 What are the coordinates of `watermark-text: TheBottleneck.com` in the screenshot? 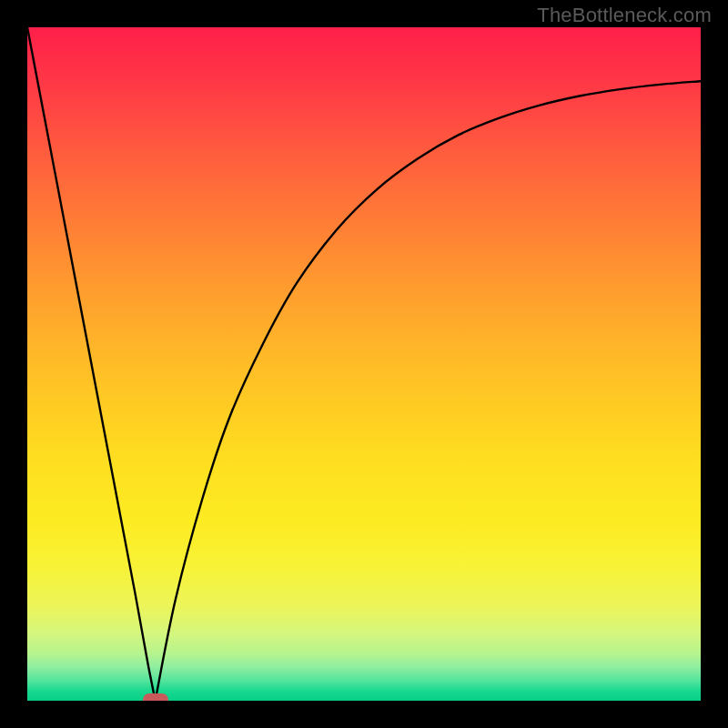 It's located at (624, 15).